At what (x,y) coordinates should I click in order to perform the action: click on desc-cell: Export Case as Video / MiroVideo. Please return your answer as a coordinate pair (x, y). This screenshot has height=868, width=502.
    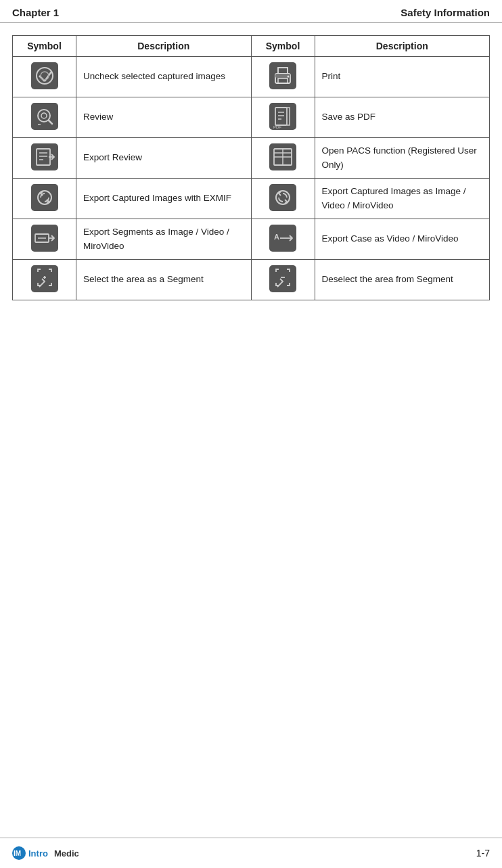
    Looking at the image, I should click on (402, 239).